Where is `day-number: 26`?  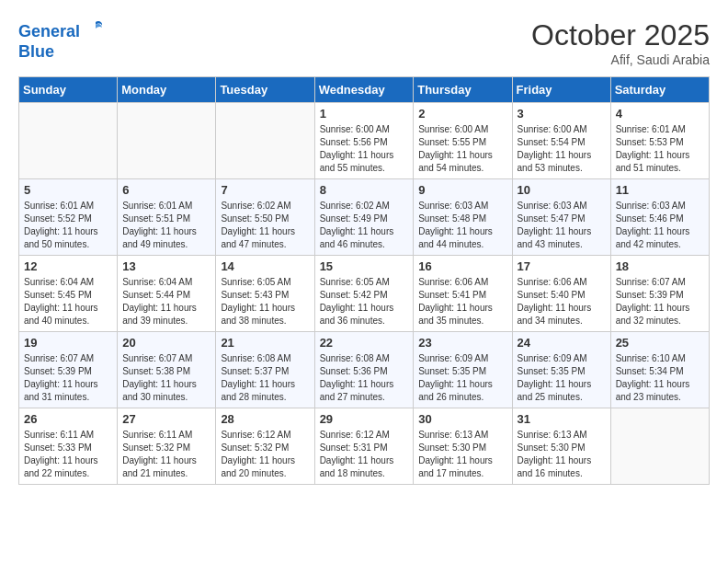 day-number: 26 is located at coordinates (68, 419).